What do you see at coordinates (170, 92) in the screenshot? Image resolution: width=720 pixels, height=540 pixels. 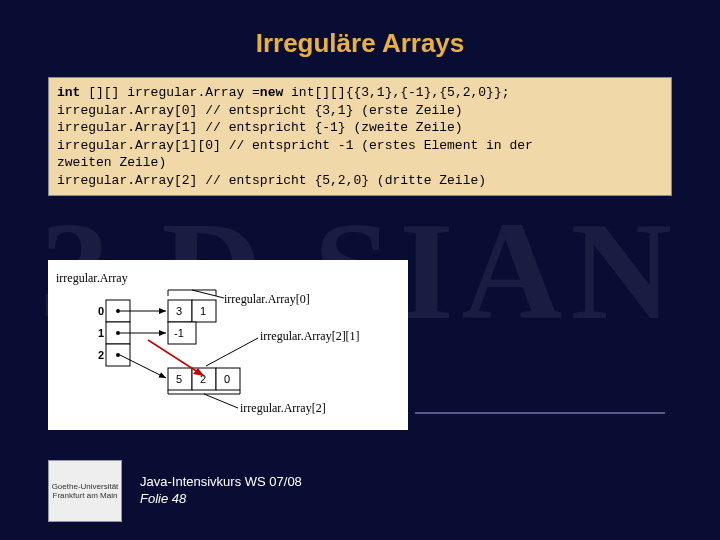 I see `code-text: [][] irregular.Array =` at bounding box center [170, 92].